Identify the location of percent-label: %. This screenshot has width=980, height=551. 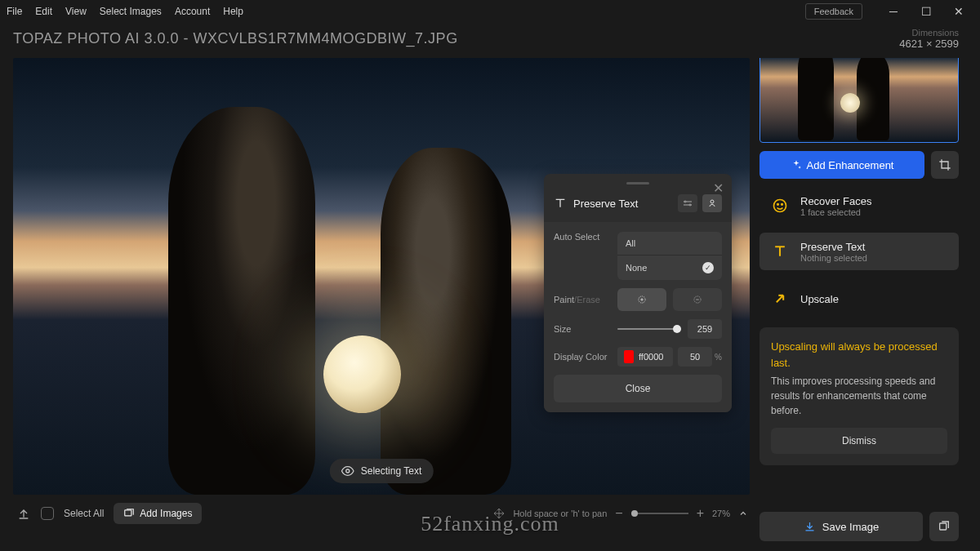
(719, 358).